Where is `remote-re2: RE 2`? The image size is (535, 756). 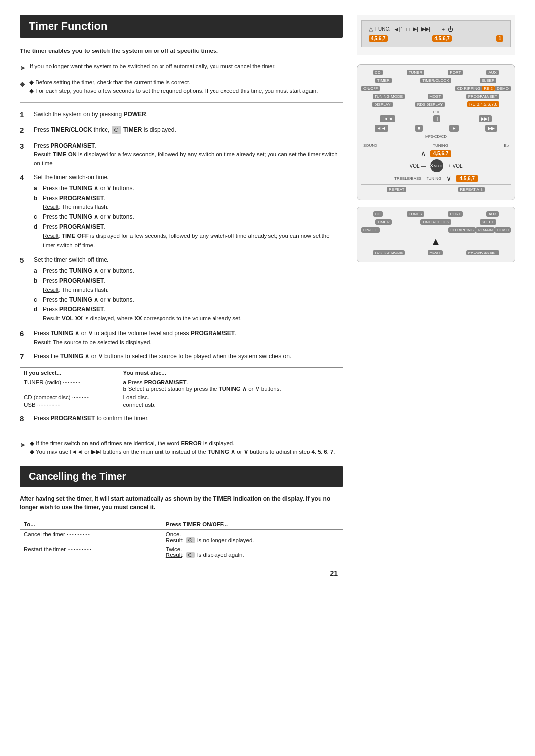
remote-re2: RE 2 is located at coordinates (488, 88).